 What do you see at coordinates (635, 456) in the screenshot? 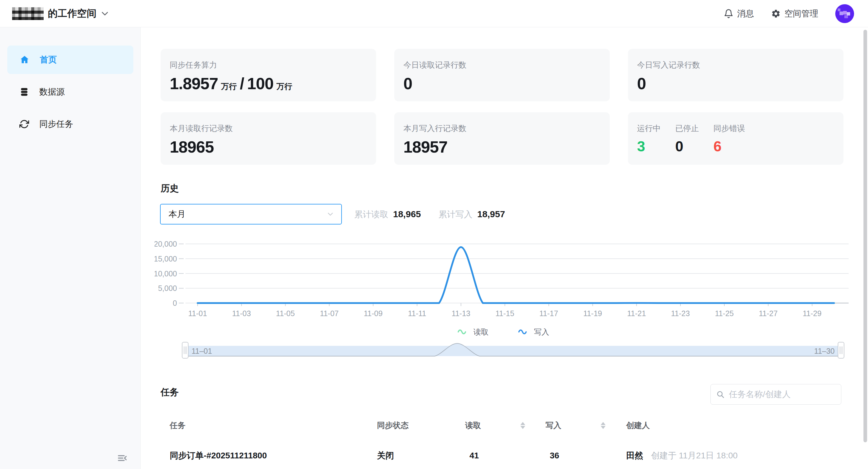
I see `task-creator: 田然` at bounding box center [635, 456].